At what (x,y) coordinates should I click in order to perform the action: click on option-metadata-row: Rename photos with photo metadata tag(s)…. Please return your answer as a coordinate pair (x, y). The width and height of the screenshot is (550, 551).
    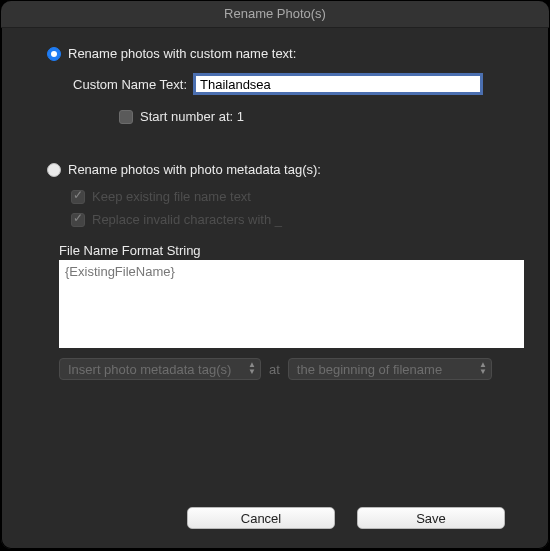
    Looking at the image, I should click on (287, 170).